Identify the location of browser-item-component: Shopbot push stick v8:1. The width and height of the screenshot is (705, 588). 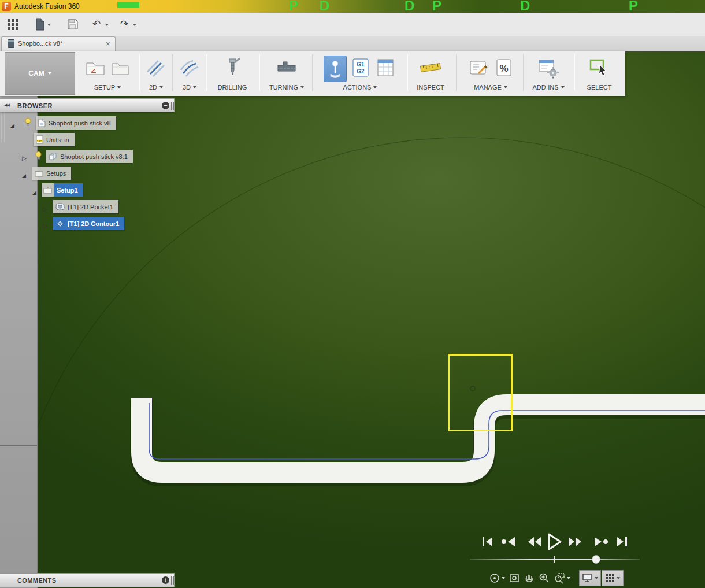
(90, 156).